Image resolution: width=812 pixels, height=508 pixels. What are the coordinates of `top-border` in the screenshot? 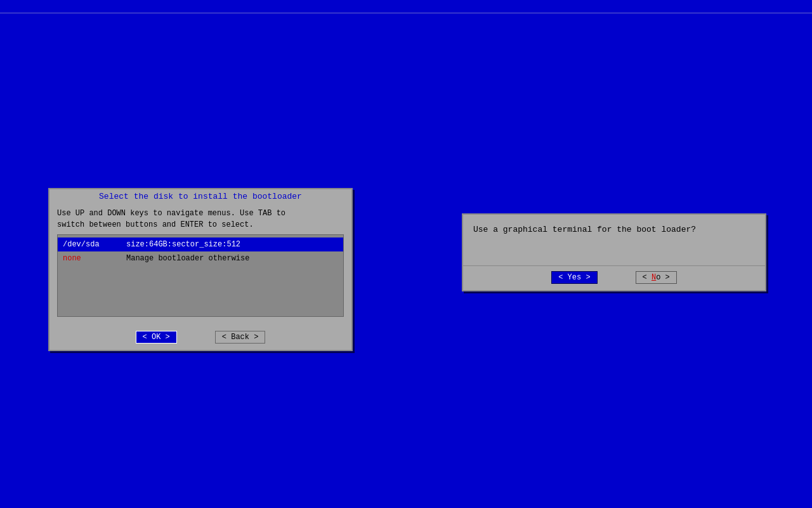 It's located at (406, 13).